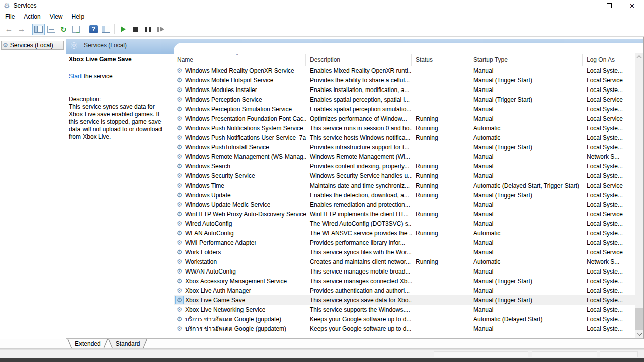  I want to click on service-row: ⚙ Xbox Live Networking Service This serv…, so click(405, 310).